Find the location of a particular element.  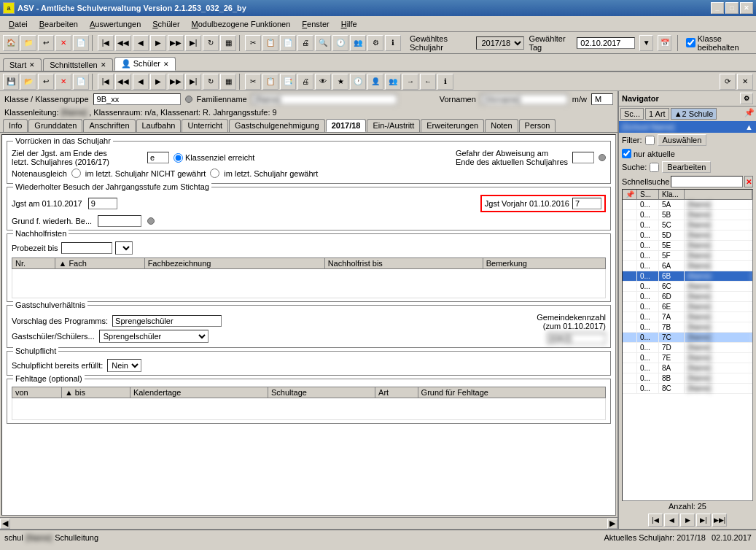

nav-expand-btn: ▲ is located at coordinates (749, 127).